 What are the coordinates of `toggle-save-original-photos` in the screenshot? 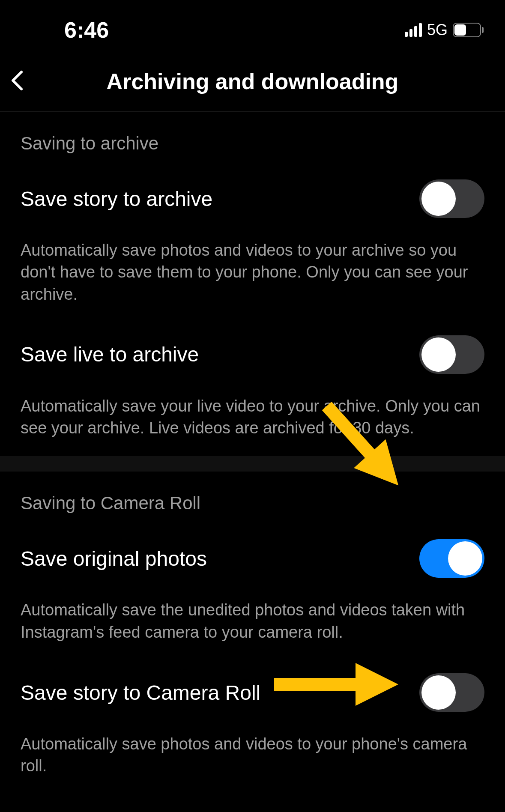 It's located at (452, 558).